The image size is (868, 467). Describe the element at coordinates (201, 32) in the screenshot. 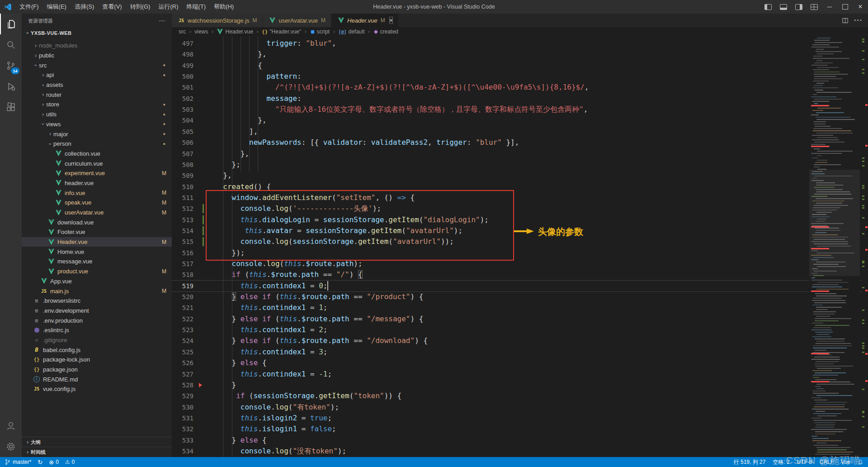

I see `breadcrumb-views: views` at that location.